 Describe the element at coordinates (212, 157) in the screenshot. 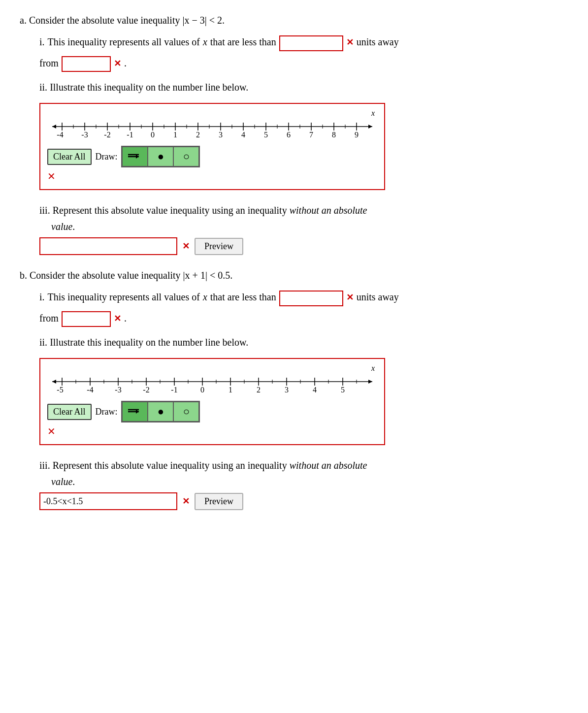

I see `part-a-toolbar: Clear All Draw: ● ○` at that location.